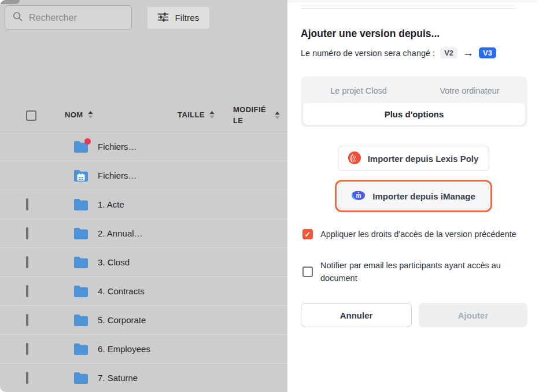  What do you see at coordinates (31, 116) in the screenshot?
I see `select-all-checkbox` at bounding box center [31, 116].